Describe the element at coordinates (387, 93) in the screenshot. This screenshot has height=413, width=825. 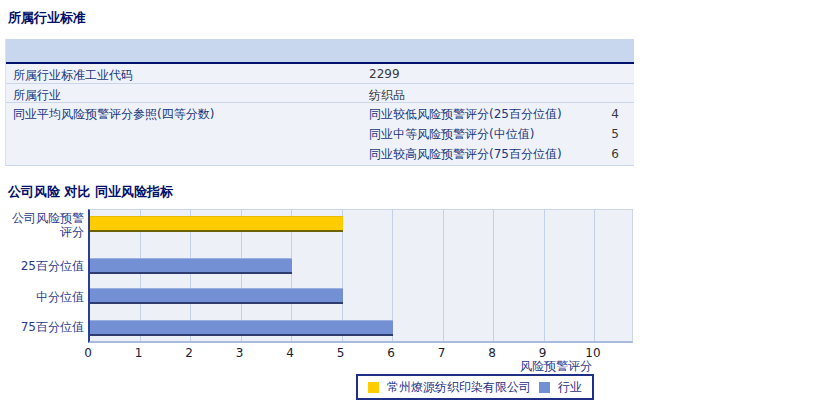
I see `row-value-industry: 纺织品` at that location.